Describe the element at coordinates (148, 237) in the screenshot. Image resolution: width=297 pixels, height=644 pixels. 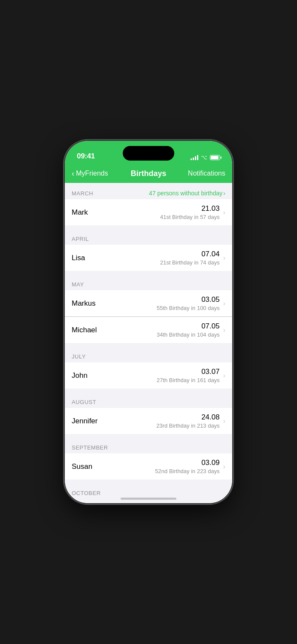
I see `section-header-april: APRIL` at that location.